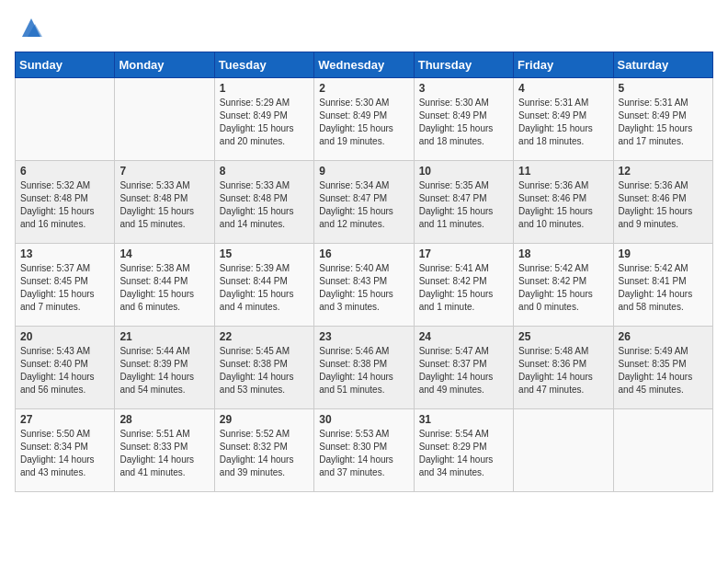 The image size is (728, 563). Describe the element at coordinates (364, 288) in the screenshot. I see `cell-content: Sunrise: 5:40 AM Sunset: 8:43 PM Dayligh…` at that location.